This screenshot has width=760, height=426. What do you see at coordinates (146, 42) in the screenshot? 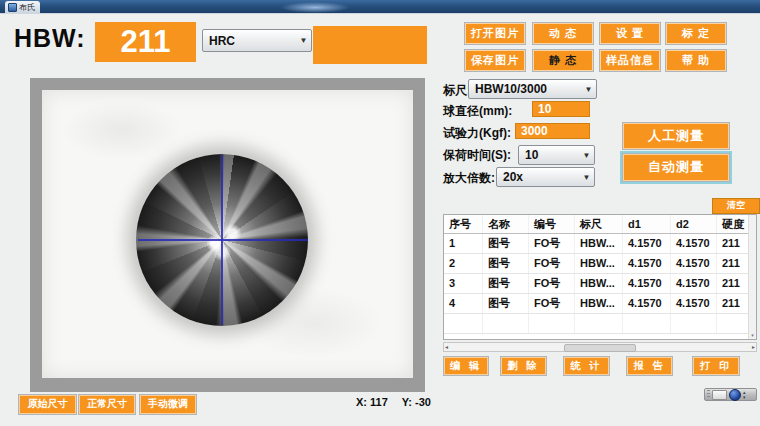
I see `hardness-value-display: 211` at bounding box center [146, 42].